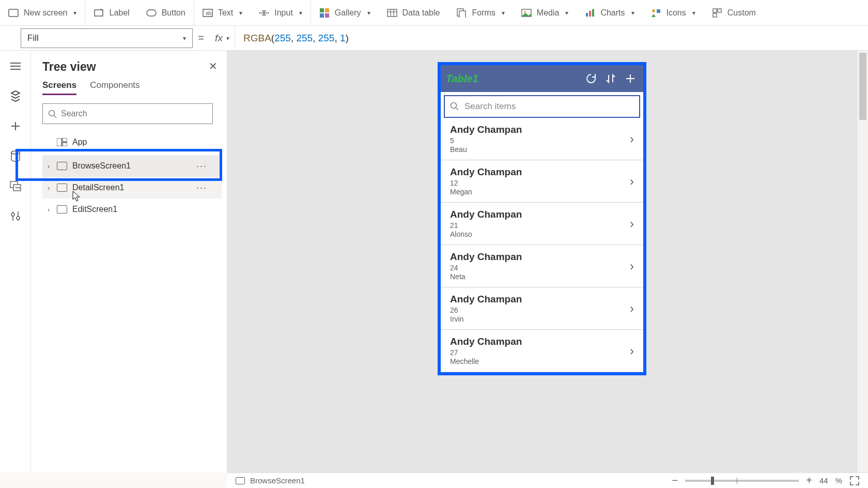 The height and width of the screenshot is (488, 868). I want to click on gallery-button: Gallery ▾, so click(345, 12).